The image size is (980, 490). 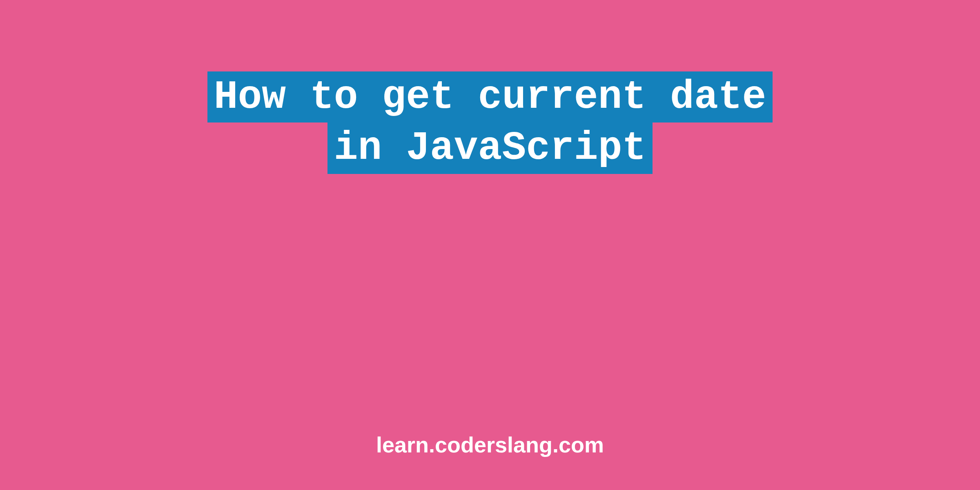 I want to click on title-line-2: in JavaScript, so click(x=490, y=148).